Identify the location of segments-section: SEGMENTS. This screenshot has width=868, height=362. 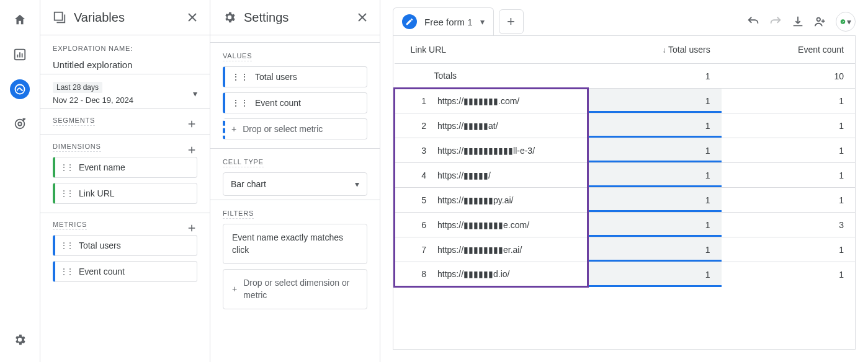
(125, 122).